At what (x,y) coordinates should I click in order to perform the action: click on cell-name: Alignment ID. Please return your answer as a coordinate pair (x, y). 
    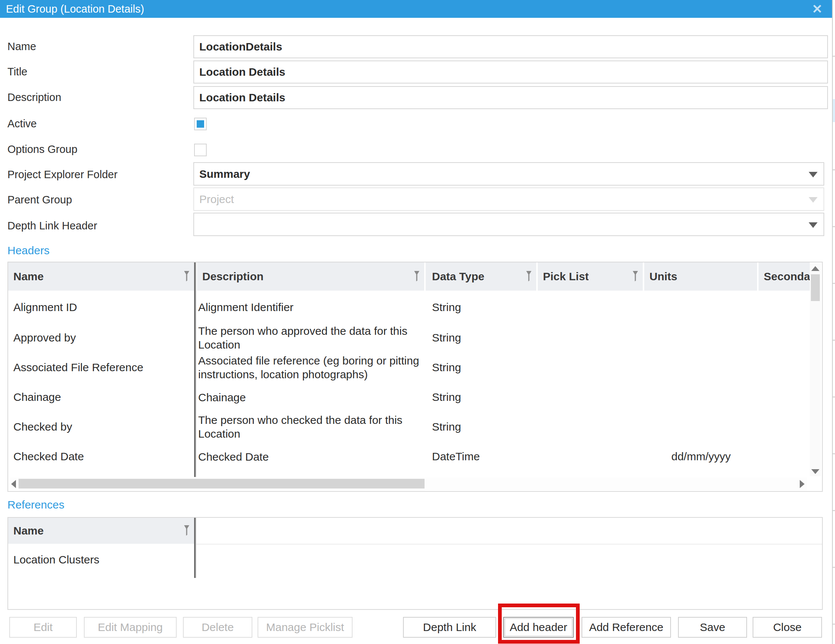
    Looking at the image, I should click on (101, 307).